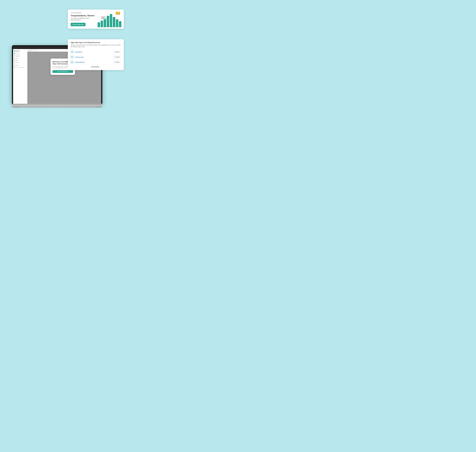  What do you see at coordinates (14, 51) in the screenshot?
I see `amboss-logo-icon` at bounding box center [14, 51].